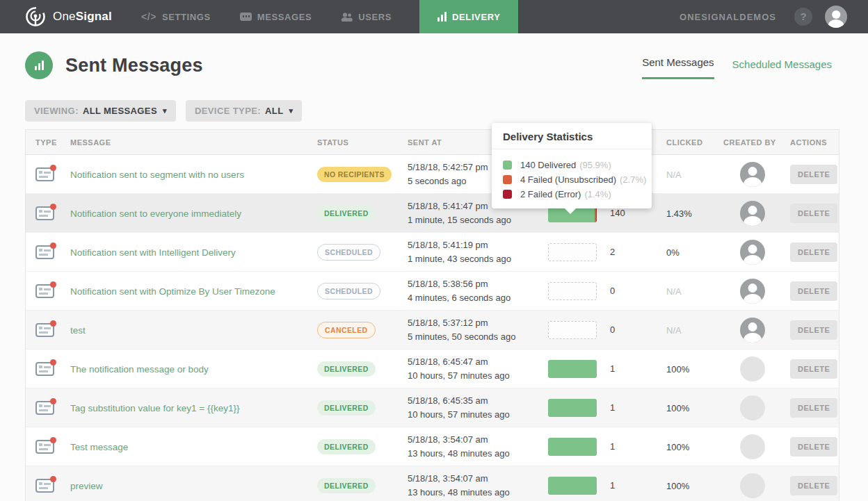  What do you see at coordinates (156, 214) in the screenshot?
I see `message-link: Notification sent to everyone immediatel…` at bounding box center [156, 214].